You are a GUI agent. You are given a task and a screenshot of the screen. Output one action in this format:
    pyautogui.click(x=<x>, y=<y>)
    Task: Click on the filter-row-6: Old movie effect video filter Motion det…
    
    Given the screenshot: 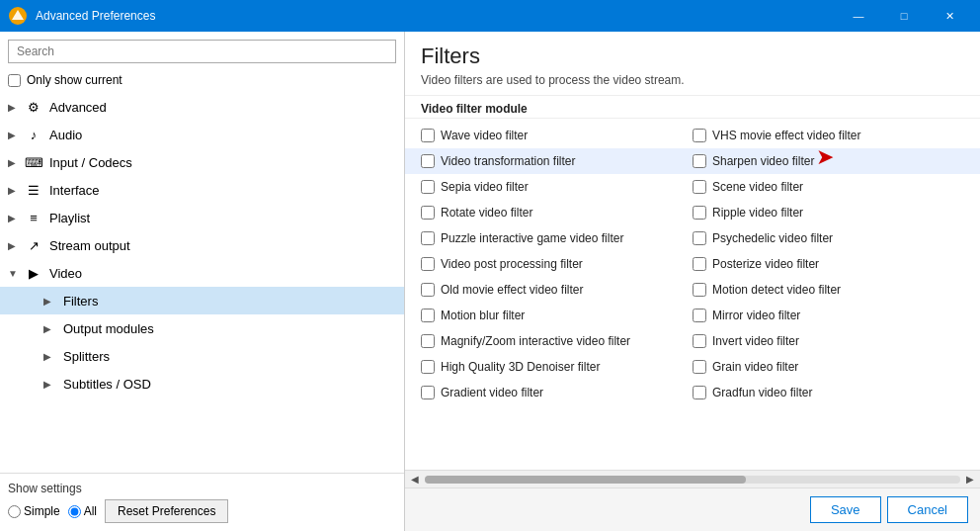 What is the action you would take?
    pyautogui.click(x=693, y=290)
    